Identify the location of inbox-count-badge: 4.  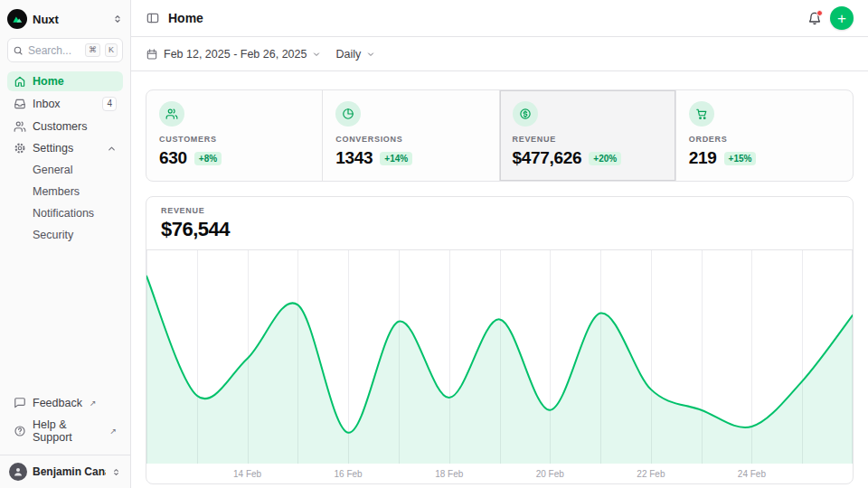
(109, 104).